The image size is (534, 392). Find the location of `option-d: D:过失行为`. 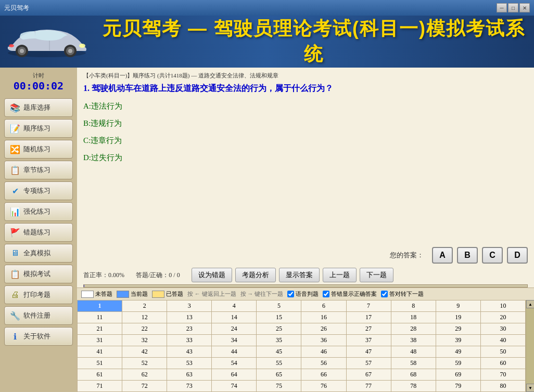

option-d: D:过失行为 is located at coordinates (306, 158).